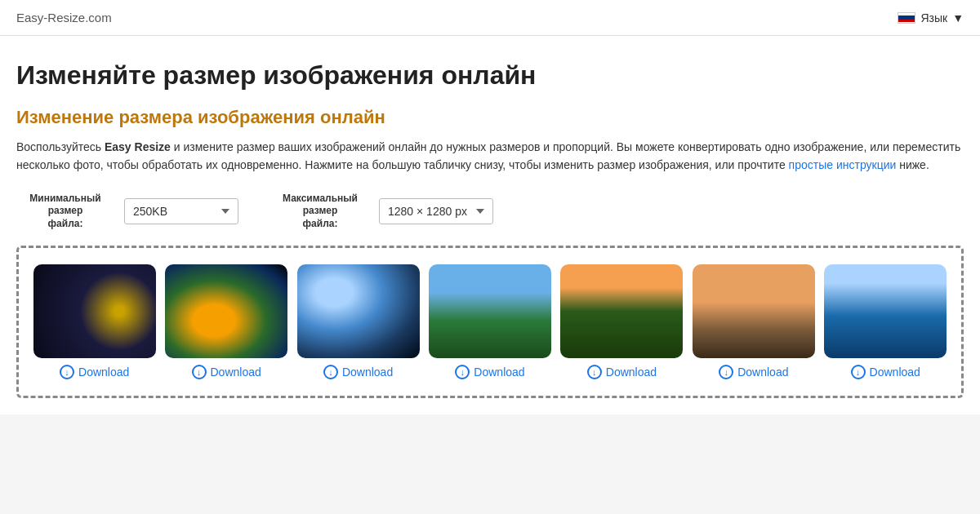  What do you see at coordinates (912, 165) in the screenshot?
I see `description-end: ниже.` at bounding box center [912, 165].